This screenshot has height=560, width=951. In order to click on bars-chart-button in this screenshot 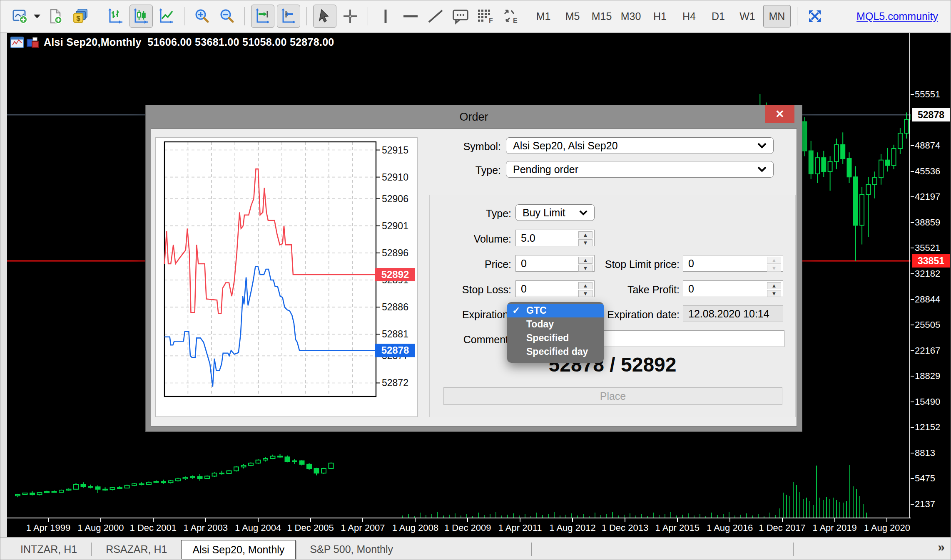, I will do `click(116, 16)`.